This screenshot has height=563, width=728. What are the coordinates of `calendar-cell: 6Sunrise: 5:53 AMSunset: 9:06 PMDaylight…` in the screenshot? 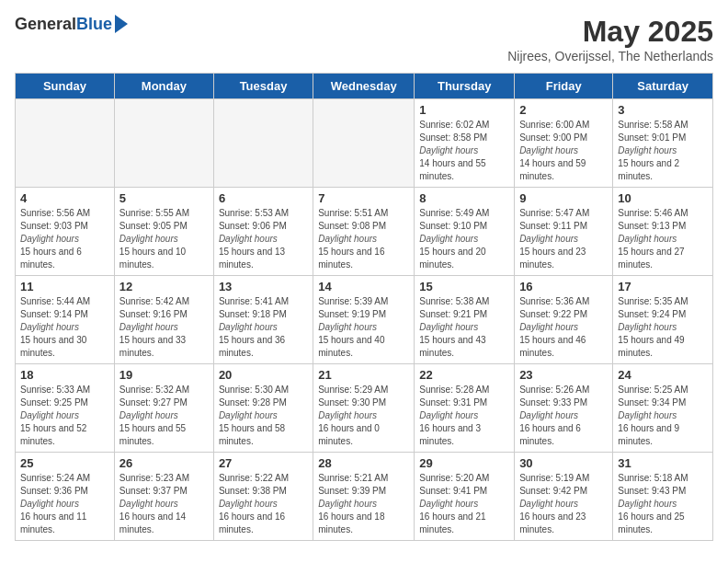 It's located at (263, 232).